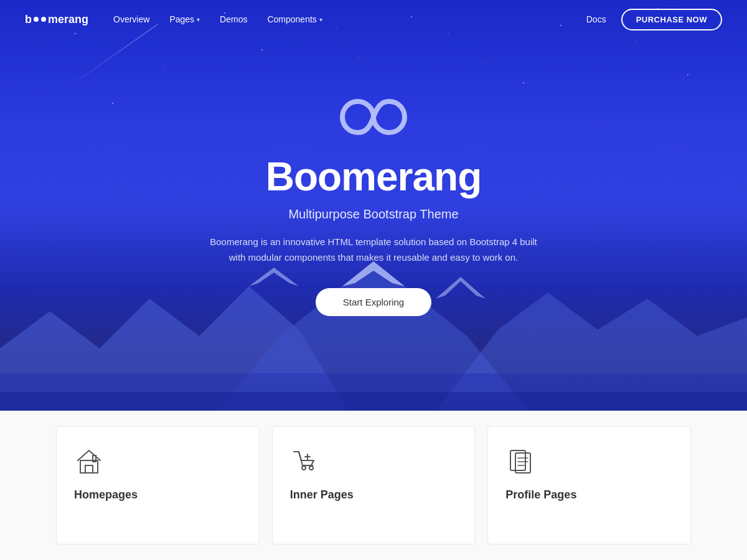  I want to click on nav-links: Overview Pages ▾ Demos Components ▾, so click(350, 19).